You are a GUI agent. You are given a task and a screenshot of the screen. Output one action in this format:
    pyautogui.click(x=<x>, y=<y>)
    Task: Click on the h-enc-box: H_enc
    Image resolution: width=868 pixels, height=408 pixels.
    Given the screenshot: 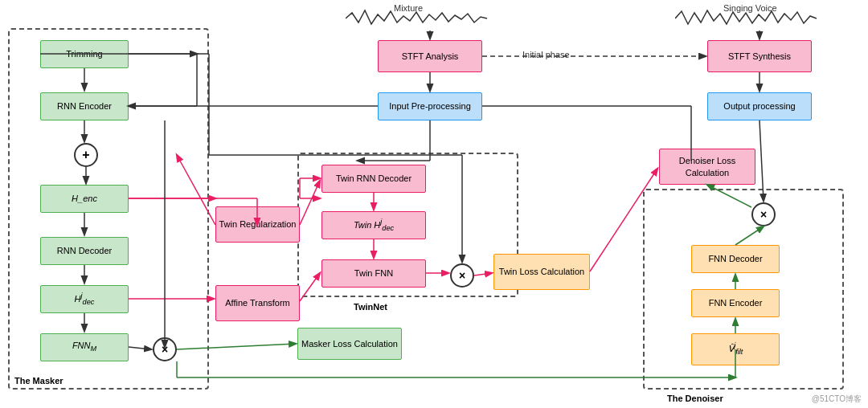 What is the action you would take?
    pyautogui.click(x=84, y=199)
    